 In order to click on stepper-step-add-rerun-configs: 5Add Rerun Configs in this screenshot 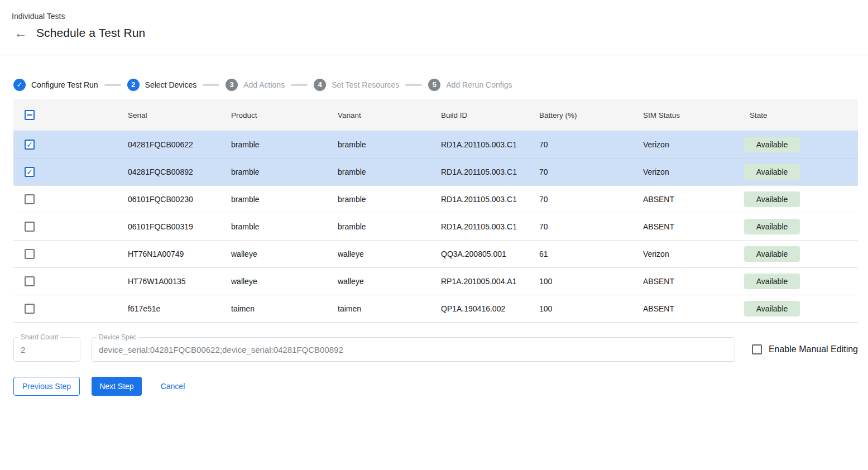, I will do `click(470, 85)`.